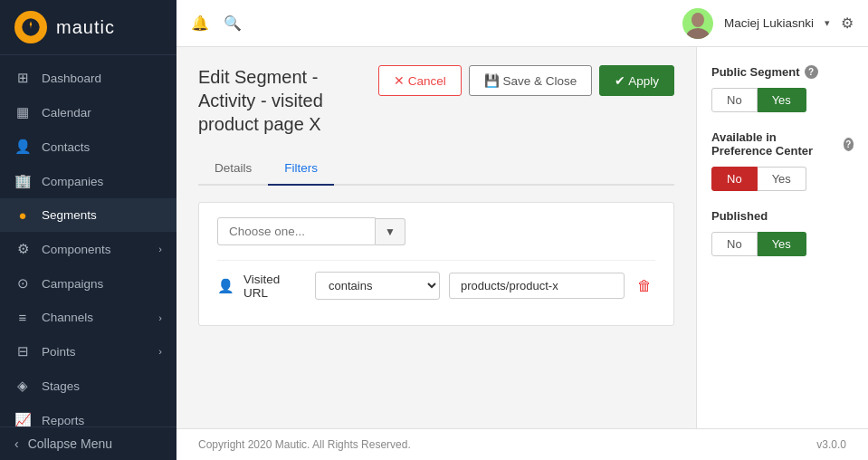  I want to click on filter-row: 👤 Visited URL contains does not contain …, so click(436, 285).